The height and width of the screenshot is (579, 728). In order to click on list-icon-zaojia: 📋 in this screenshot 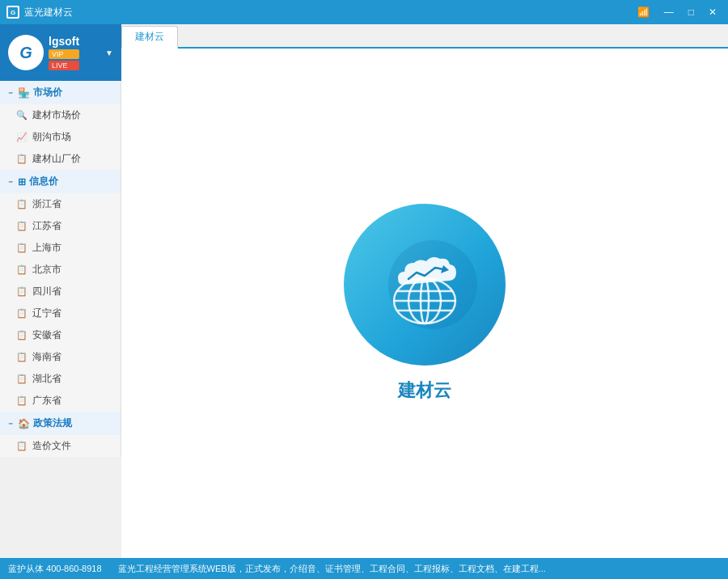, I will do `click(22, 446)`.